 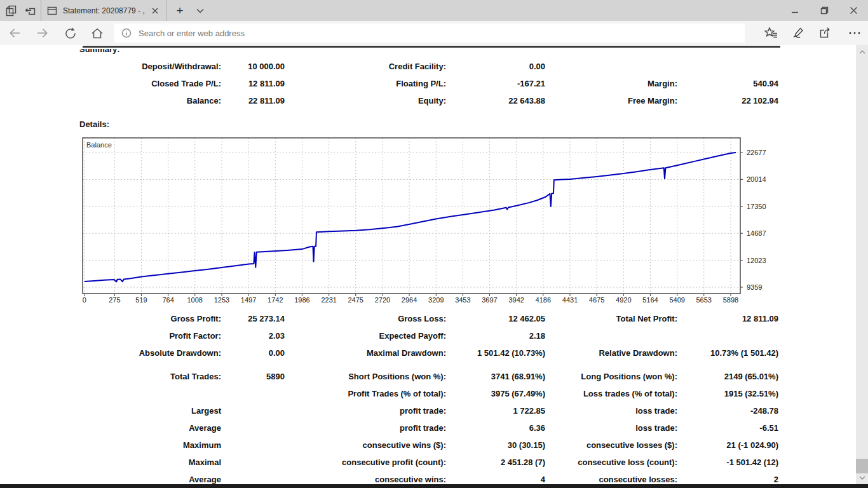 I want to click on stat-label: consecutive profit (count):, so click(x=365, y=463).